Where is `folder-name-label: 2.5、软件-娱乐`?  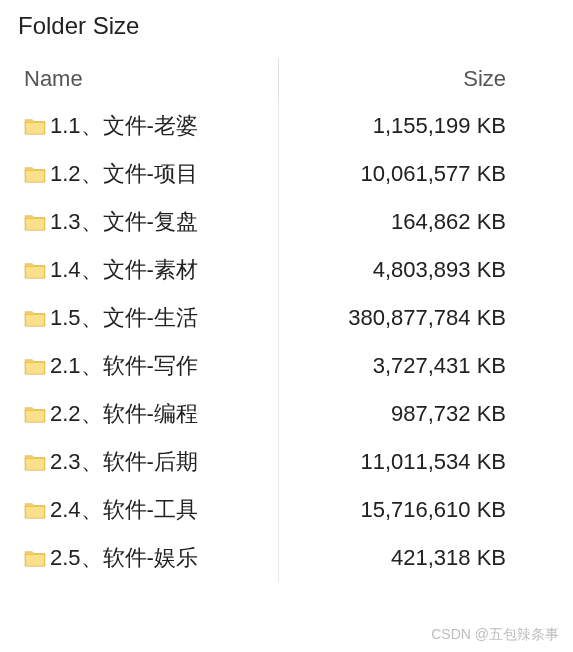
folder-name-label: 2.5、软件-娱乐 is located at coordinates (124, 558).